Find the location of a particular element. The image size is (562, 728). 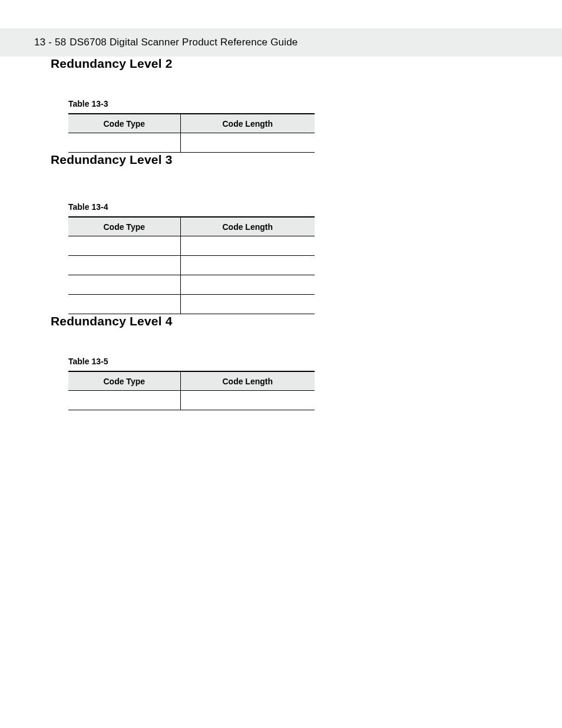

table-block: Table 13-3 Code Type Code Length is located at coordinates (315, 126).